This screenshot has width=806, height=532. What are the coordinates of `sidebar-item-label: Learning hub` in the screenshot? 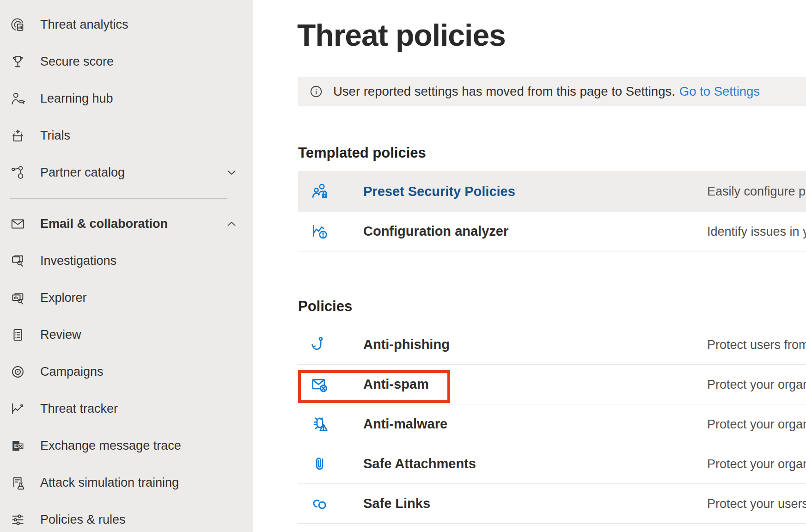 It's located at (77, 99).